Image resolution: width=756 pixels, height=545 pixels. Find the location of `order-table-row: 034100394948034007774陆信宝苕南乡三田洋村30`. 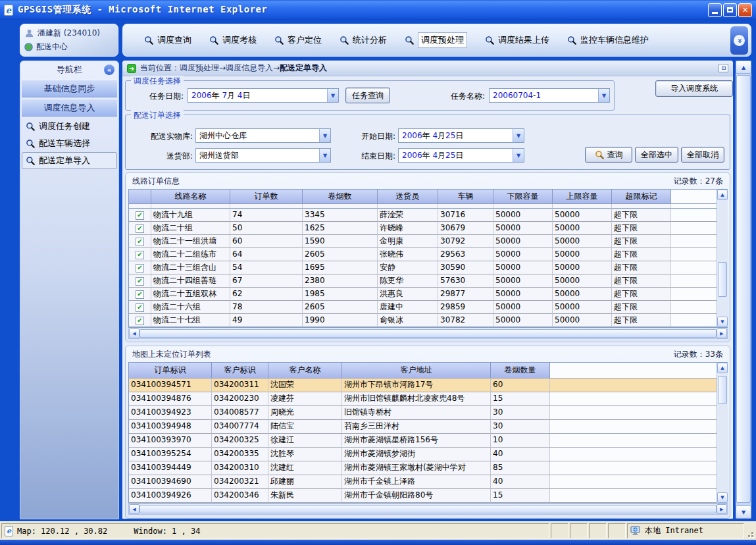

order-table-row: 034100394948034007774陆信宝苕南乡三田洋村30 is located at coordinates (428, 427).